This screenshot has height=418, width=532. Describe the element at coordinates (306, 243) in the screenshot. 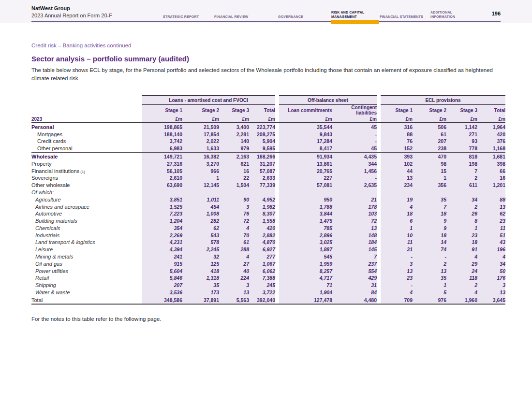

I see `value-cell: 3,025` at that location.